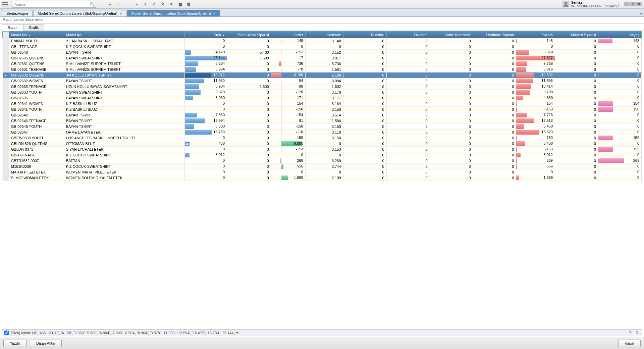 The height and width of the screenshot is (349, 644). Describe the element at coordinates (577, 35) in the screenshot. I see `column-header: Müşteri Siparişi` at that location.